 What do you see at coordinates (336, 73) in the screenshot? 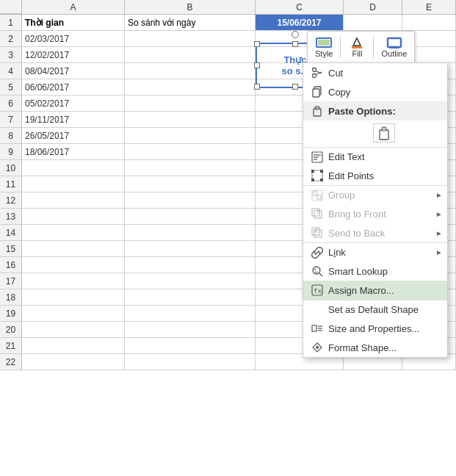
I see `cut-label: Cut` at bounding box center [336, 73].